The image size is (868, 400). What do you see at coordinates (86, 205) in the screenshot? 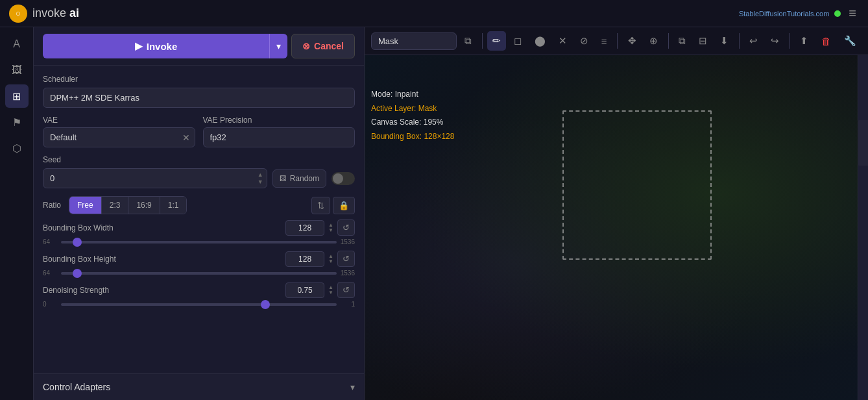
I see `ratio-free-button: Free` at bounding box center [86, 205].